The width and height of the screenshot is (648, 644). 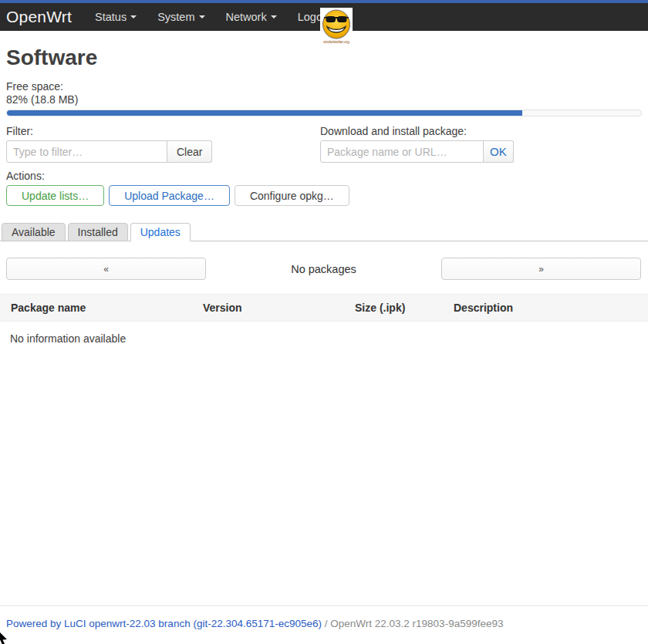 What do you see at coordinates (324, 100) in the screenshot?
I see `free-space-value: 82% (18.8 MB)` at bounding box center [324, 100].